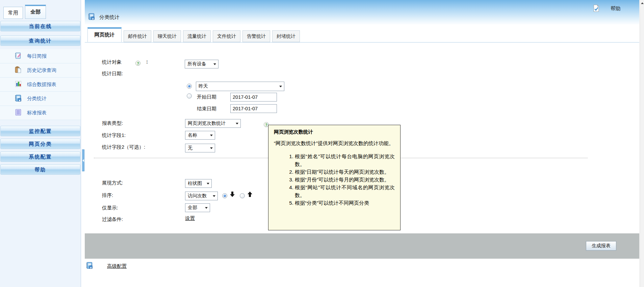  Describe the element at coordinates (334, 132) in the screenshot. I see `tooltip-title: 网页浏览次数统计` at that location.